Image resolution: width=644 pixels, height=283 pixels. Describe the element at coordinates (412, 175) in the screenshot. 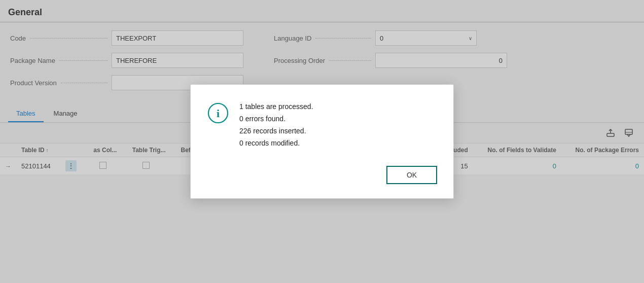

I see `ok-button: OK` at that location.